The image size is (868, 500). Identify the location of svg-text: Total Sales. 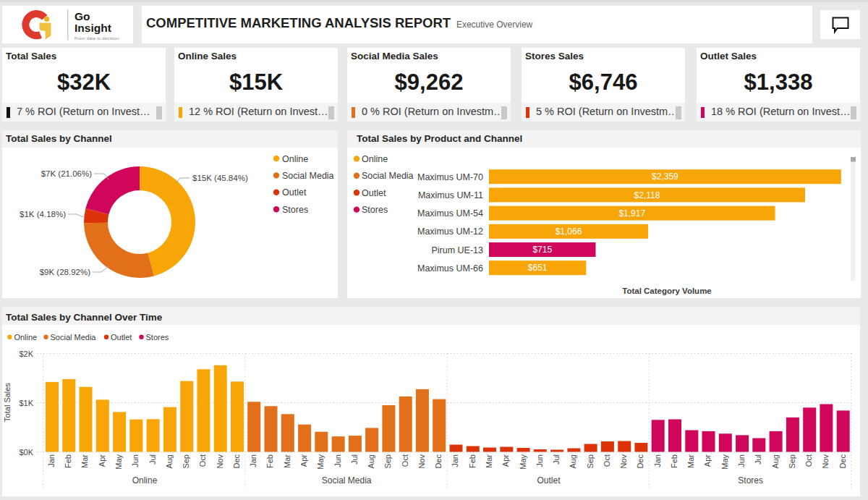
(7, 402).